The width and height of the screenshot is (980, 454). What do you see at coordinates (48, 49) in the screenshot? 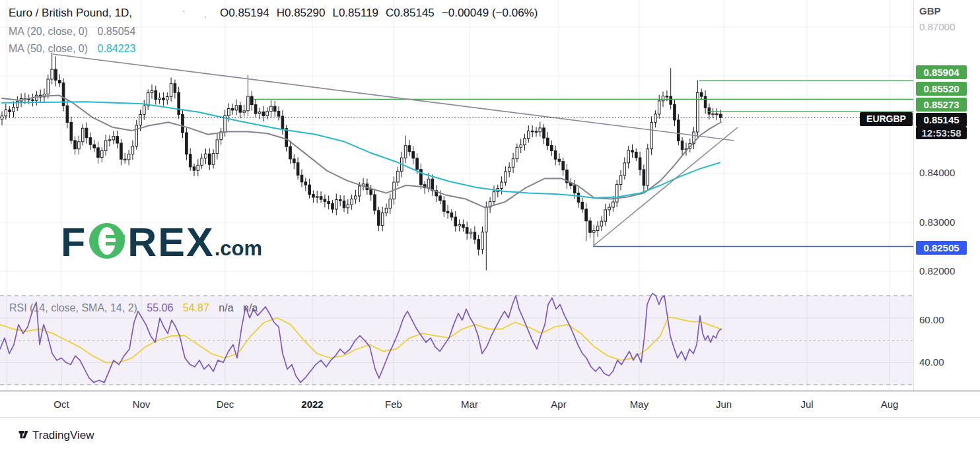
I see `ma50-label: MA (50, close, 0)` at bounding box center [48, 49].